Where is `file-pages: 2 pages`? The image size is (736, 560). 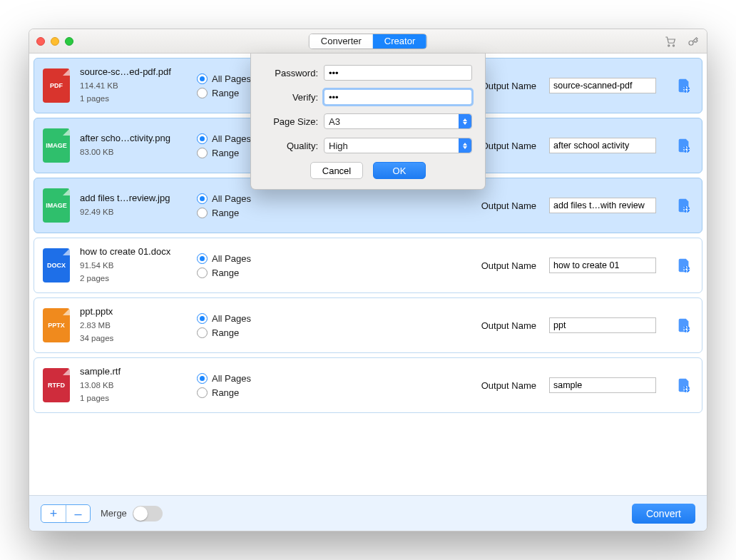
file-pages: 2 pages is located at coordinates (133, 278).